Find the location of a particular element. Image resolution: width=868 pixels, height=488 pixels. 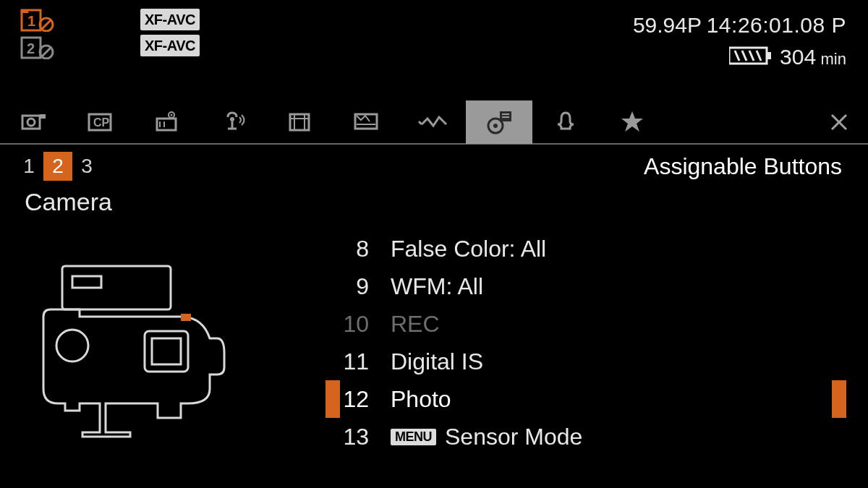

camera-top-view-illustration is located at coordinates (159, 353).